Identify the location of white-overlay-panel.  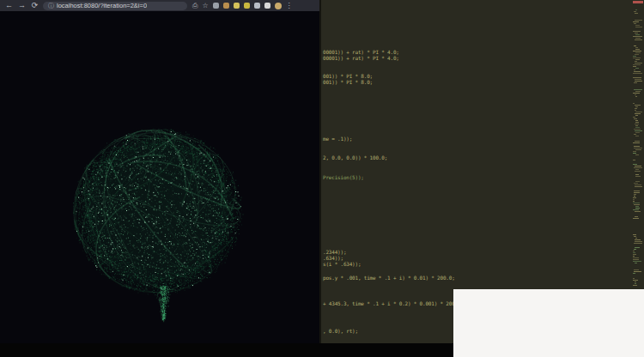
(549, 323).